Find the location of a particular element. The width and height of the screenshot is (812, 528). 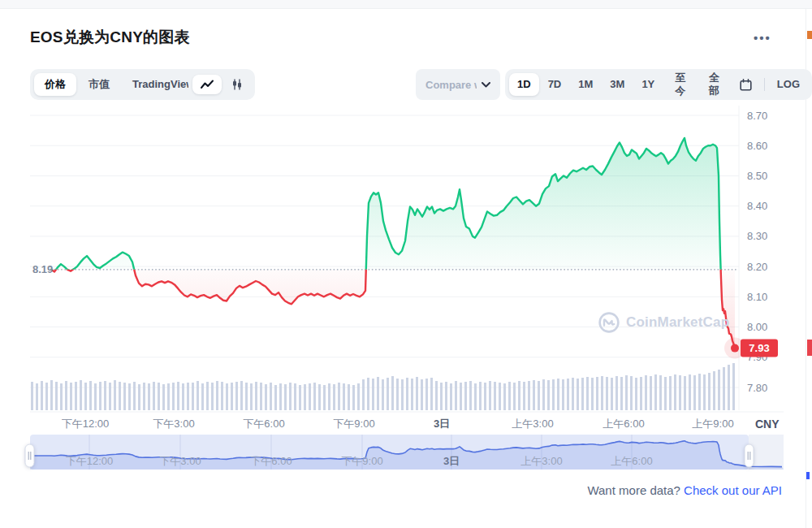

coinmarketcap-logo-icon is located at coordinates (609, 322).